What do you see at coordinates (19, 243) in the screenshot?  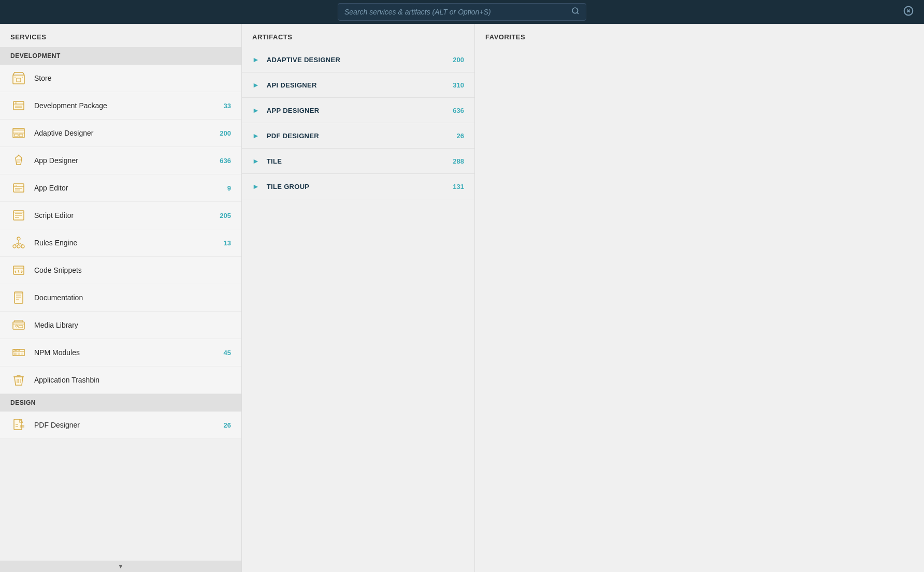 I see `rules-engine-icon` at bounding box center [19, 243].